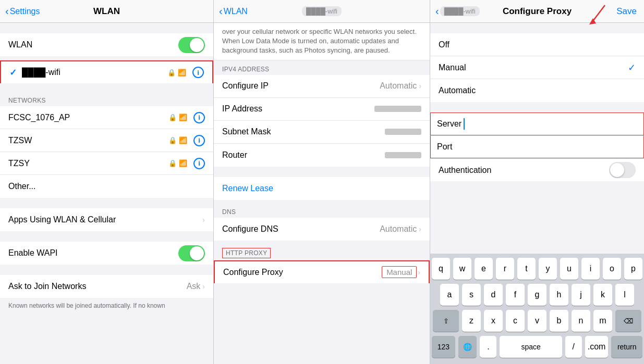 This screenshot has width=644, height=364. What do you see at coordinates (603, 321) in the screenshot?
I see `key-m: m` at bounding box center [603, 321].